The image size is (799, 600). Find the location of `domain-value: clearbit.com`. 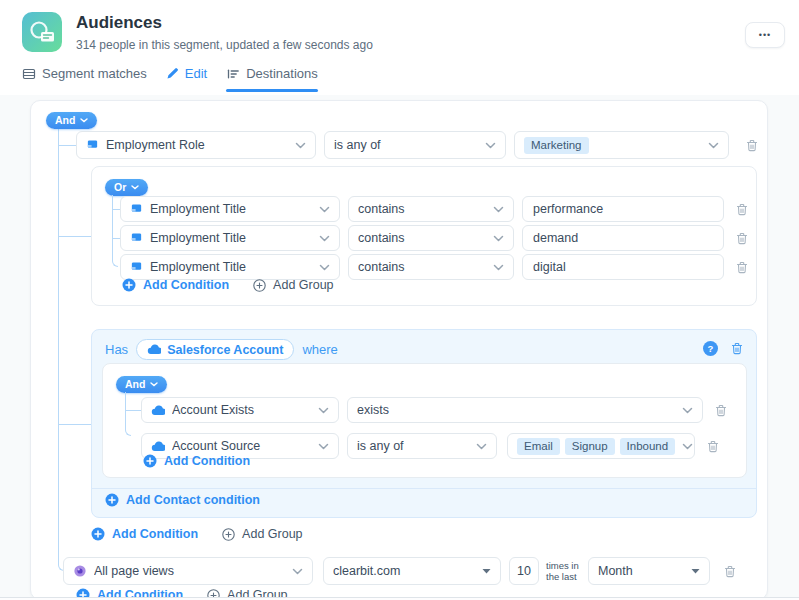

domain-value: clearbit.com is located at coordinates (404, 571).